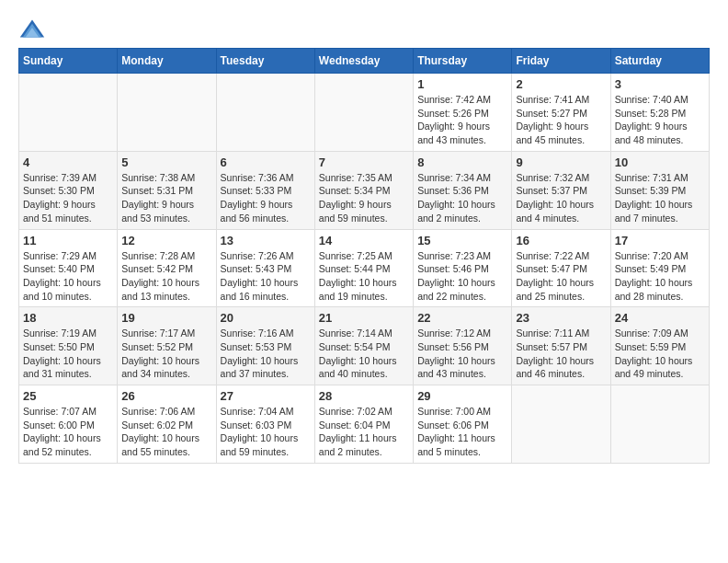  What do you see at coordinates (68, 61) in the screenshot?
I see `weekday-header-sunday: Sunday` at bounding box center [68, 61].